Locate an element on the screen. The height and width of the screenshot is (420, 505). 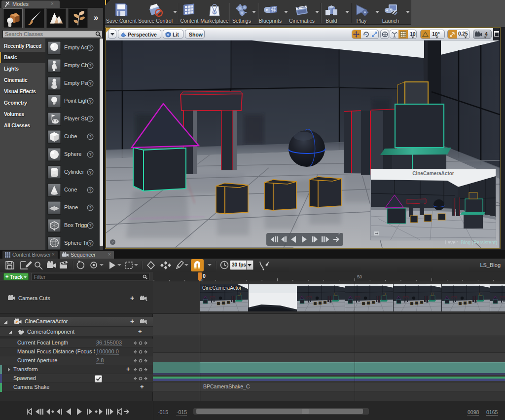
svg-text: u is located at coordinates (215, 13).